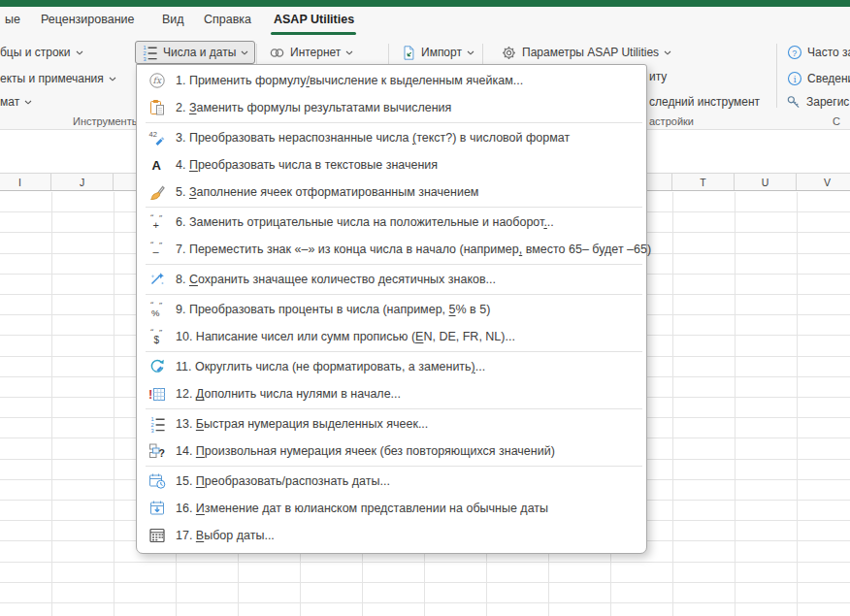 The image size is (850, 616). What do you see at coordinates (52, 79) in the screenshot?
I see `objects-comments-label: екты и примечания` at bounding box center [52, 79].